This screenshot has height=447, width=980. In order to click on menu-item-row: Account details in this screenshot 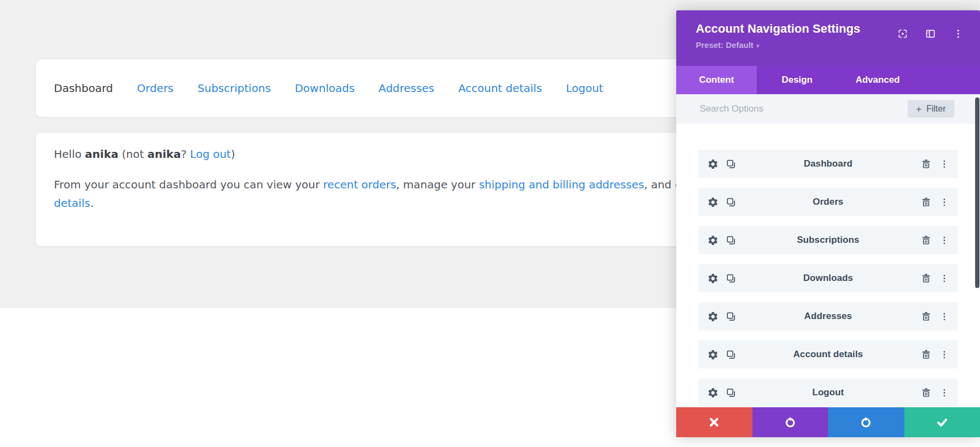, I will do `click(828, 354)`.